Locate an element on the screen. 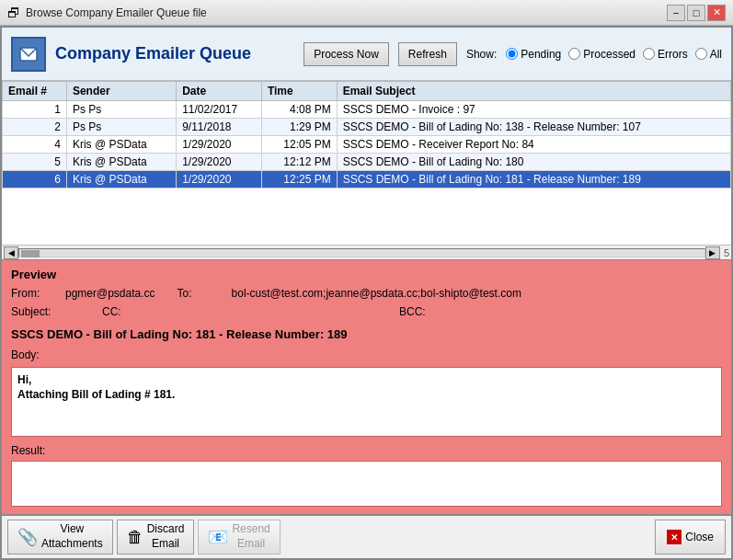 The image size is (733, 560). cell-subject: SSCS DEMO - Bill of Lading No: 138 - Rel… is located at coordinates (533, 127).